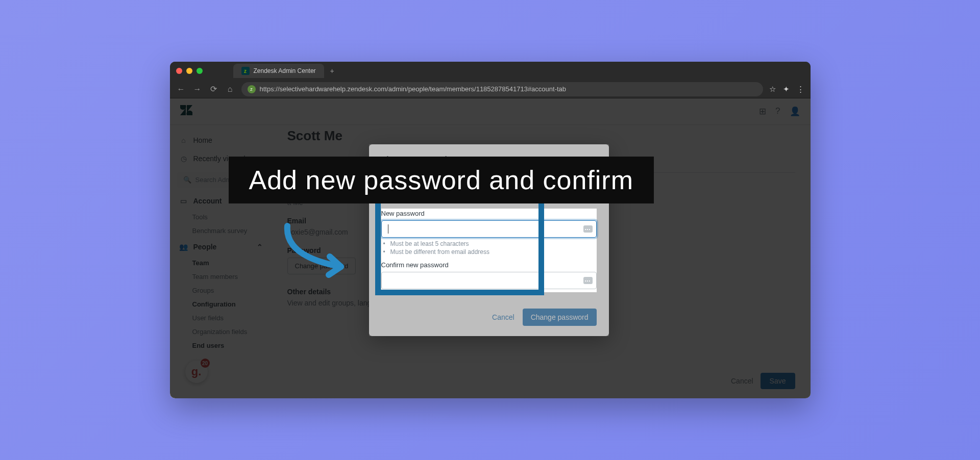  I want to click on zendesk-favicon-icon: z, so click(246, 71).